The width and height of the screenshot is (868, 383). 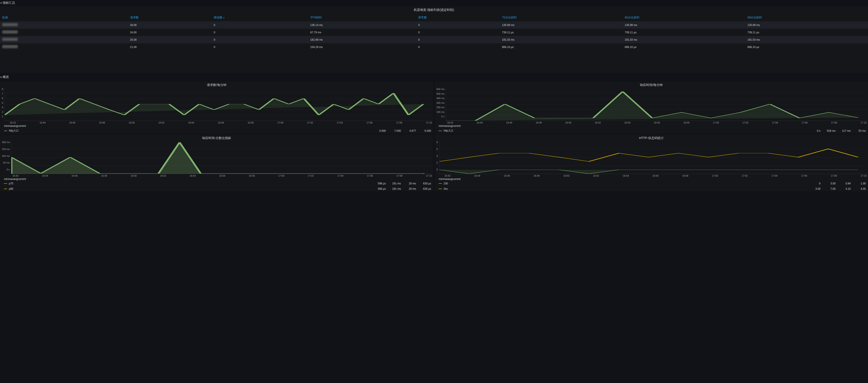 I want to click on th-p90: 90分位耗时, so click(x=684, y=18).